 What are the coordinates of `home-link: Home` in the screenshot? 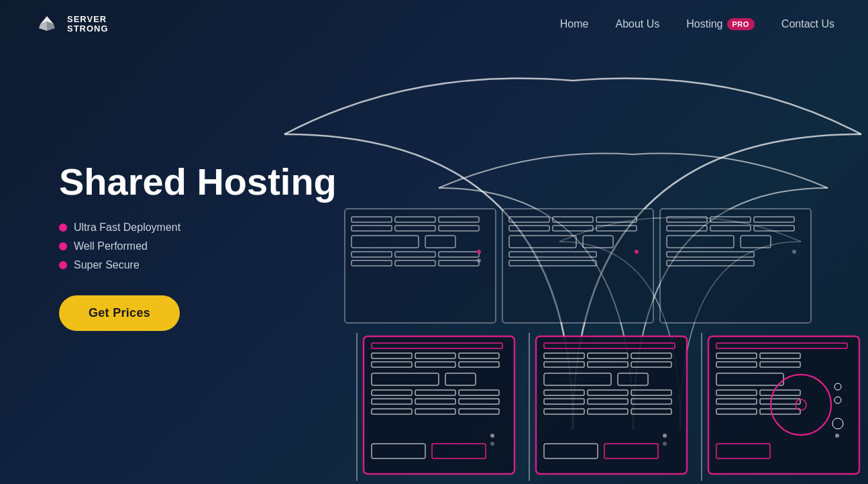 It's located at (574, 24).